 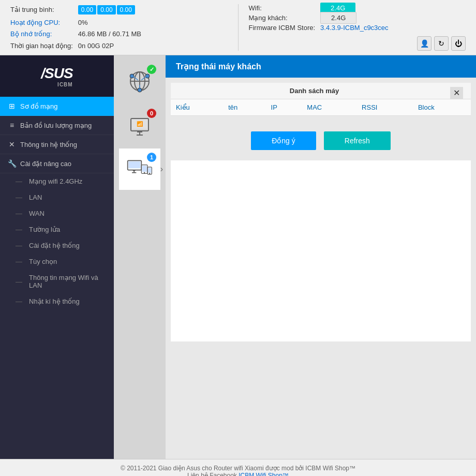 What do you see at coordinates (54, 301) in the screenshot?
I see `sidebar-label-nhat-ki: Nhật kí hệ thống` at bounding box center [54, 301].